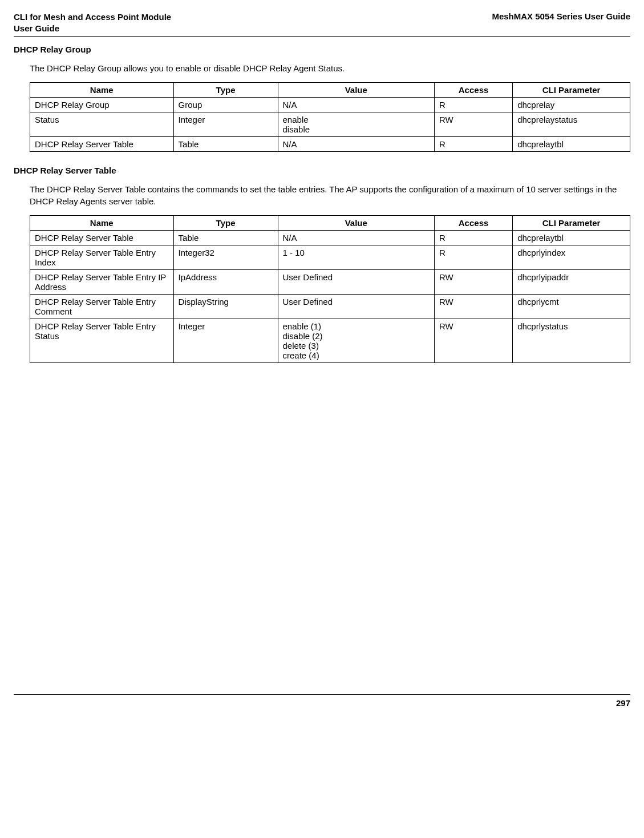 Image resolution: width=644 pixels, height=838 pixels. I want to click on cell-type: Group, so click(226, 105).